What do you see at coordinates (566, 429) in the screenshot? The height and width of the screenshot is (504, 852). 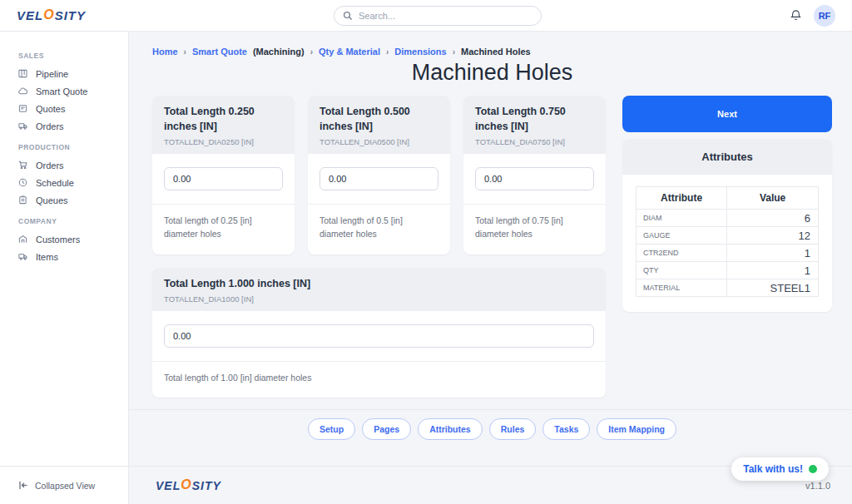 I see `tab-tasks: Tasks` at bounding box center [566, 429].